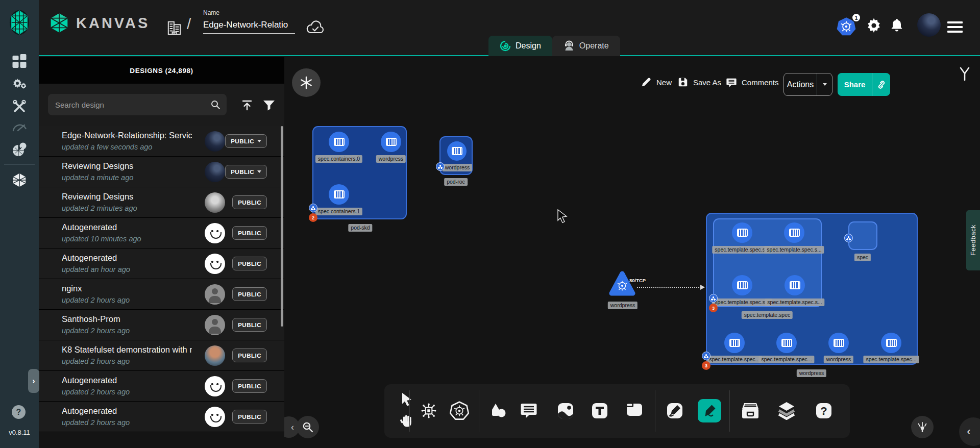  Describe the element at coordinates (19, 127) in the screenshot. I see `nav-performance` at that location.